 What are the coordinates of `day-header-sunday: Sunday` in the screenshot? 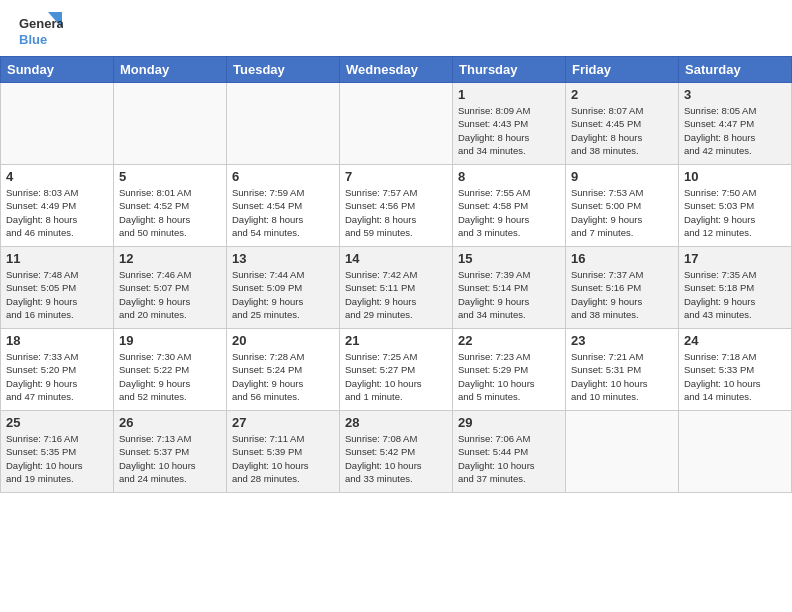 It's located at (58, 70).